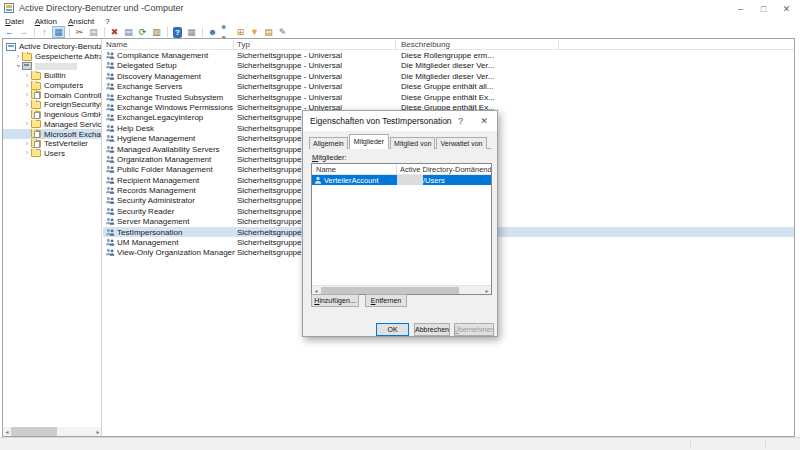  What do you see at coordinates (52, 47) in the screenshot?
I see `tree-item-root: Active Directory-Benutzer und -Computer` at bounding box center [52, 47].